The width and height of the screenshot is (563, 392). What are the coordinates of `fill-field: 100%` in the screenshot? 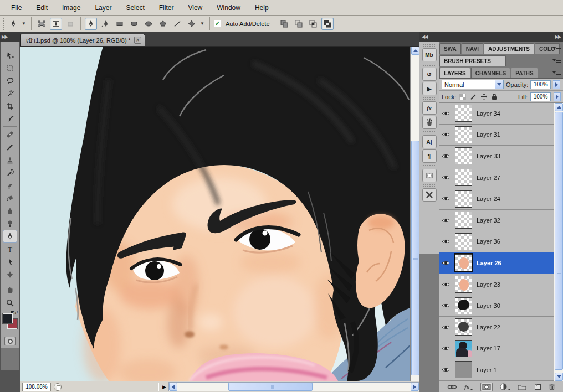 It's located at (541, 97).